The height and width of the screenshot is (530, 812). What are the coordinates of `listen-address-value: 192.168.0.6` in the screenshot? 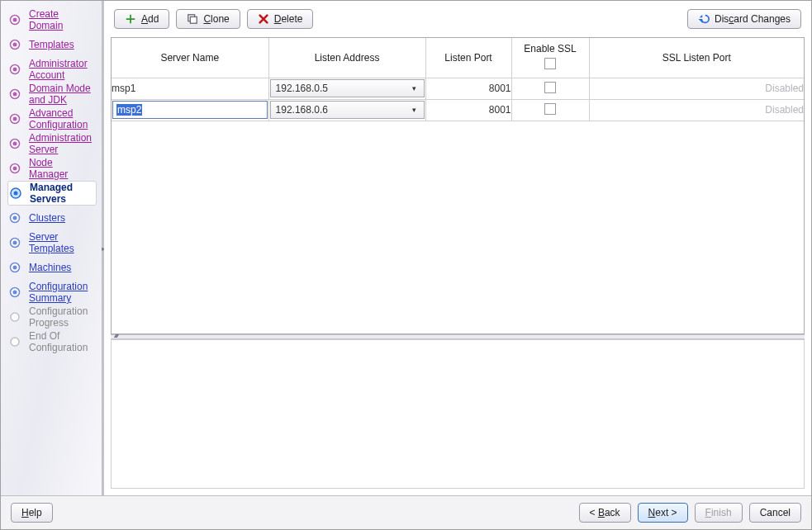 It's located at (342, 110).